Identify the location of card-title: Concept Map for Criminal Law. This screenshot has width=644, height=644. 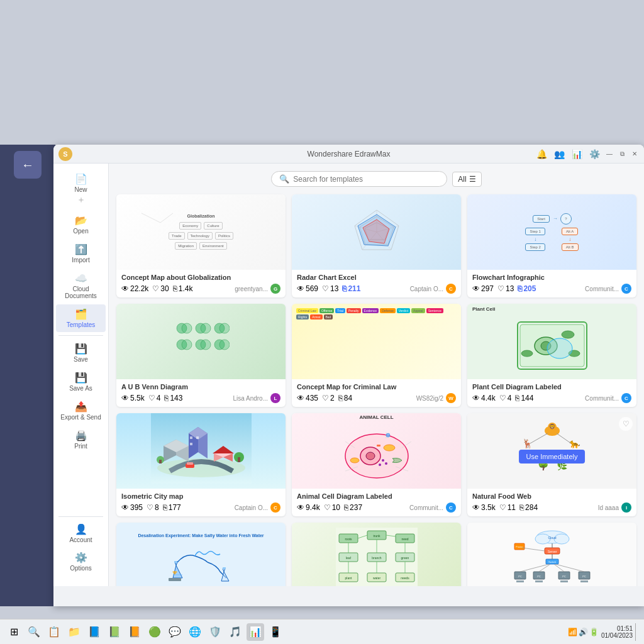
(376, 387).